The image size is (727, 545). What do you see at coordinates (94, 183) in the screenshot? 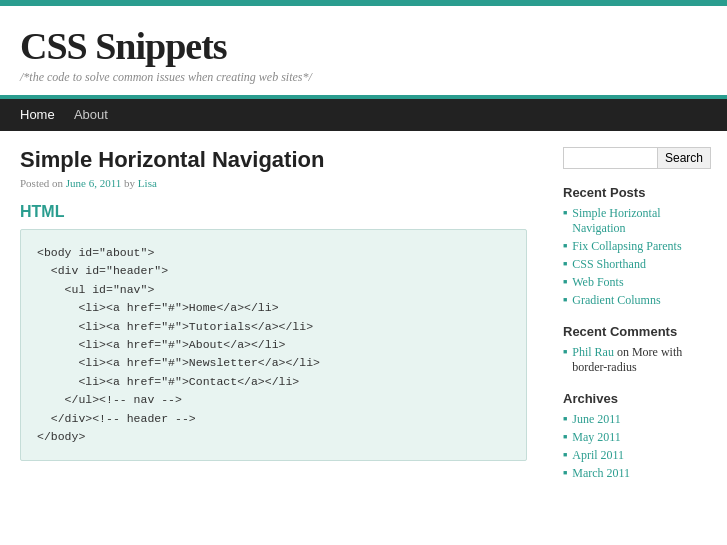
I see `post-date-link: June 6, 2011` at bounding box center [94, 183].